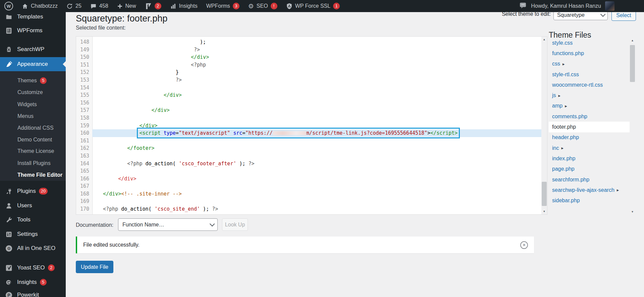 The image size is (644, 297). What do you see at coordinates (309, 88) in the screenshot?
I see `code-line: 154` at bounding box center [309, 88].